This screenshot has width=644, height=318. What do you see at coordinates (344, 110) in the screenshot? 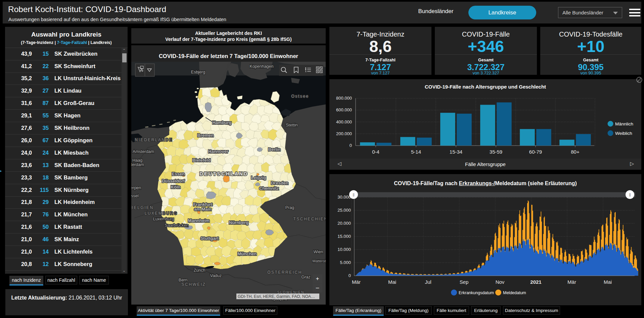
I see `svg-text: 600.000` at bounding box center [344, 110].